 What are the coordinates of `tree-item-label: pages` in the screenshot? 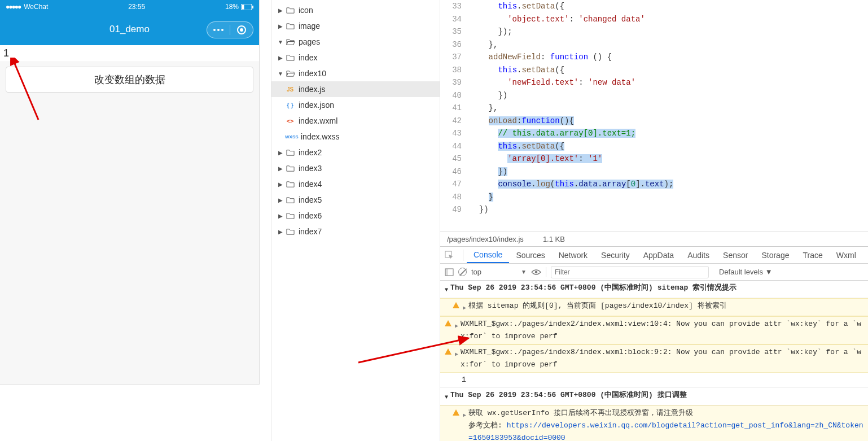 It's located at (309, 42).